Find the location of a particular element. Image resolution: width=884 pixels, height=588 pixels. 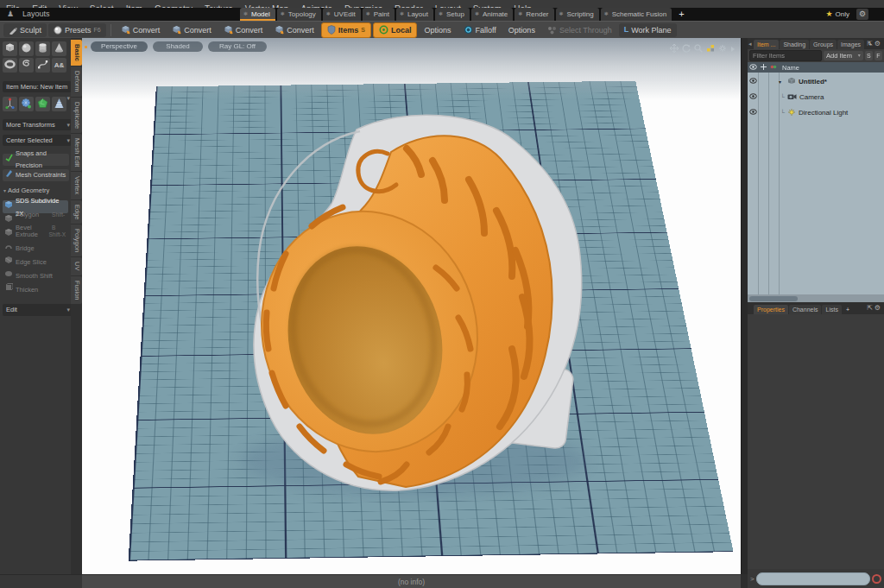

add-panel-tab-button: + is located at coordinates (848, 309).